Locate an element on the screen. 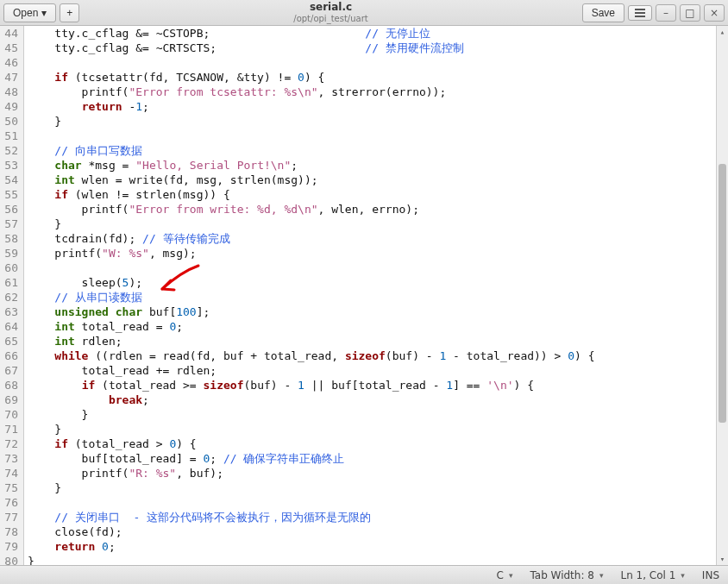 Image resolution: width=728 pixels, height=584 pixels. open-button: Open ▾ is located at coordinates (29, 13).